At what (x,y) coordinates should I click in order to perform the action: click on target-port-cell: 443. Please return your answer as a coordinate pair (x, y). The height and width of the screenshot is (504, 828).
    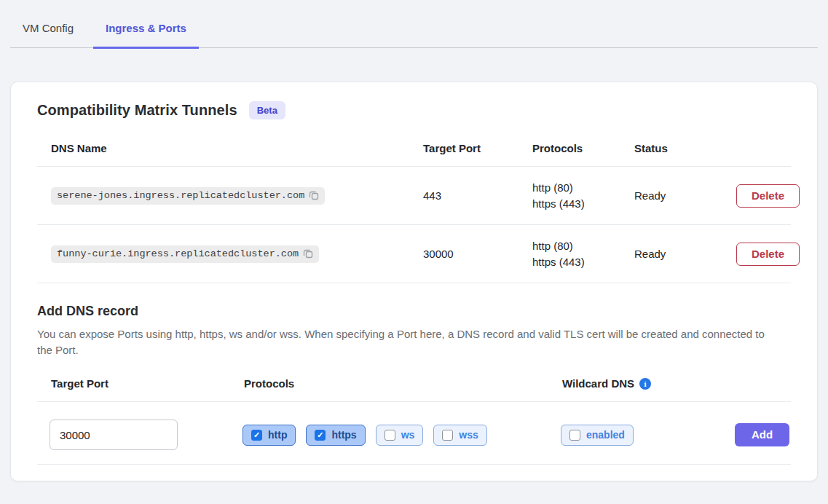
    Looking at the image, I should click on (464, 195).